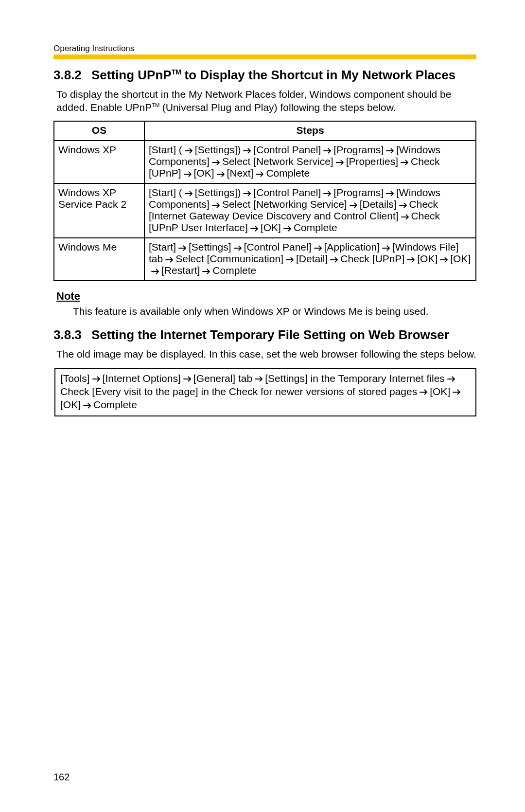  I want to click on step-text: [Application], so click(352, 247).